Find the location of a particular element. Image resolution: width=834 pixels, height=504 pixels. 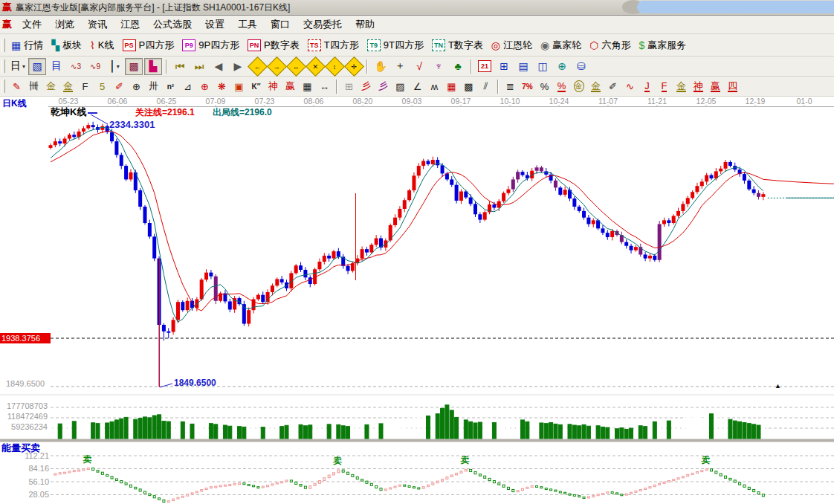

t-square-button: TST四方形 is located at coordinates (334, 45).